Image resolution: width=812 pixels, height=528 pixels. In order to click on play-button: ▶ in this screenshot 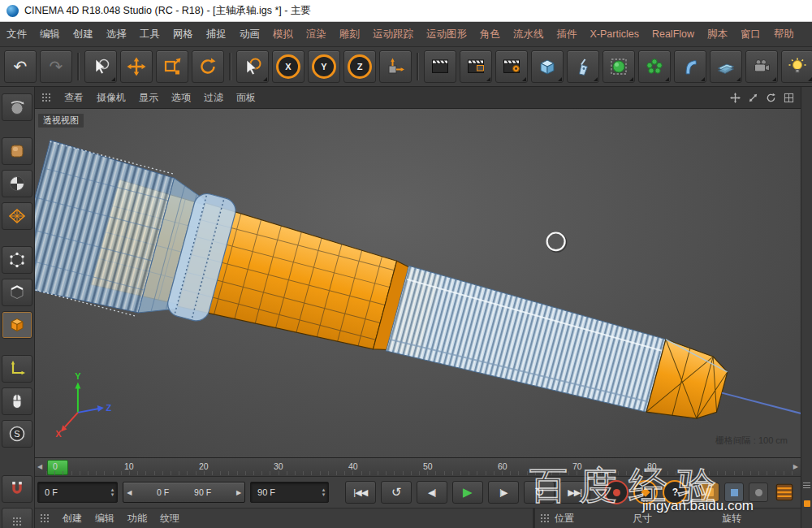, I will do `click(468, 492)`.